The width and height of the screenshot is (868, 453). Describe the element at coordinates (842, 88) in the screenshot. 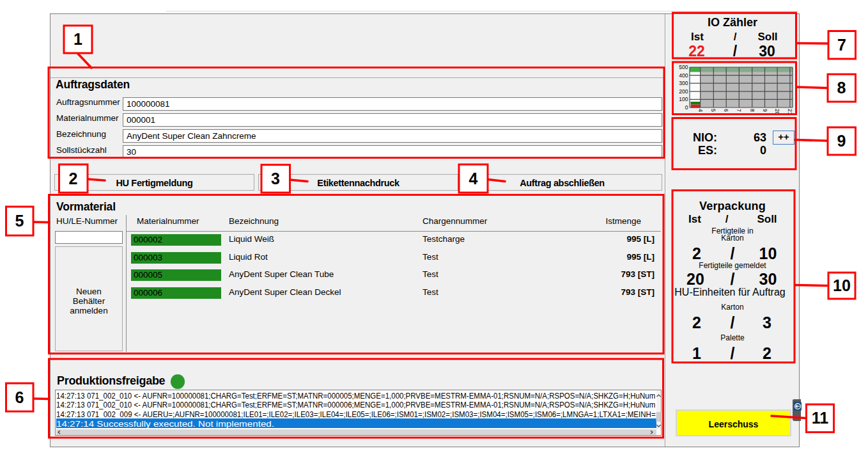

I see `svg-text: 8` at that location.